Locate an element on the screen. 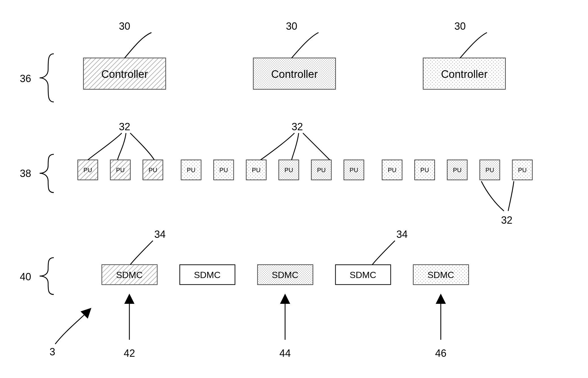 The height and width of the screenshot is (378, 588). sdmc-1: SDMC is located at coordinates (130, 275).